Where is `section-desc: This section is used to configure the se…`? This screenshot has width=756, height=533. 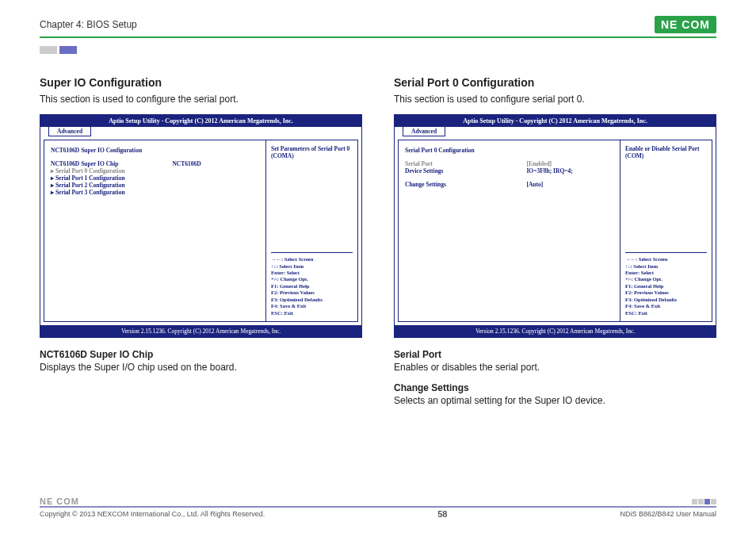
section-desc: This section is used to configure the se… is located at coordinates (201, 99).